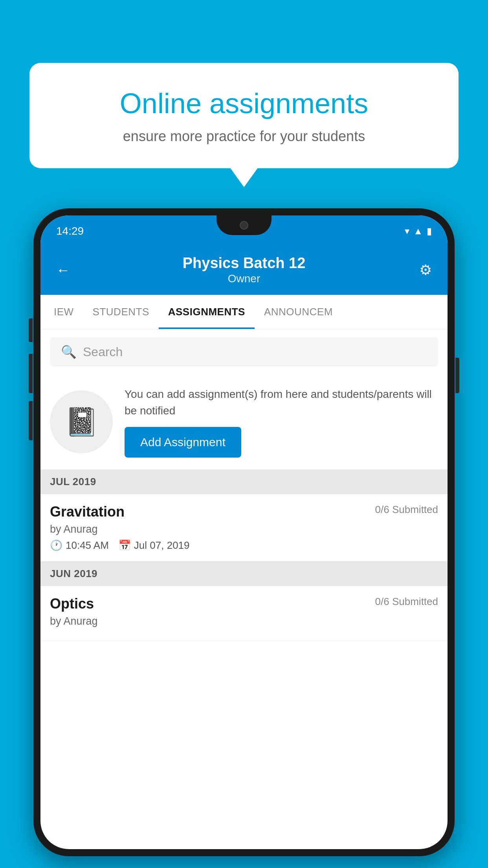 Image resolution: width=488 pixels, height=868 pixels. Describe the element at coordinates (299, 312) in the screenshot. I see `tab-announcements: ANNOUNCEM` at that location.